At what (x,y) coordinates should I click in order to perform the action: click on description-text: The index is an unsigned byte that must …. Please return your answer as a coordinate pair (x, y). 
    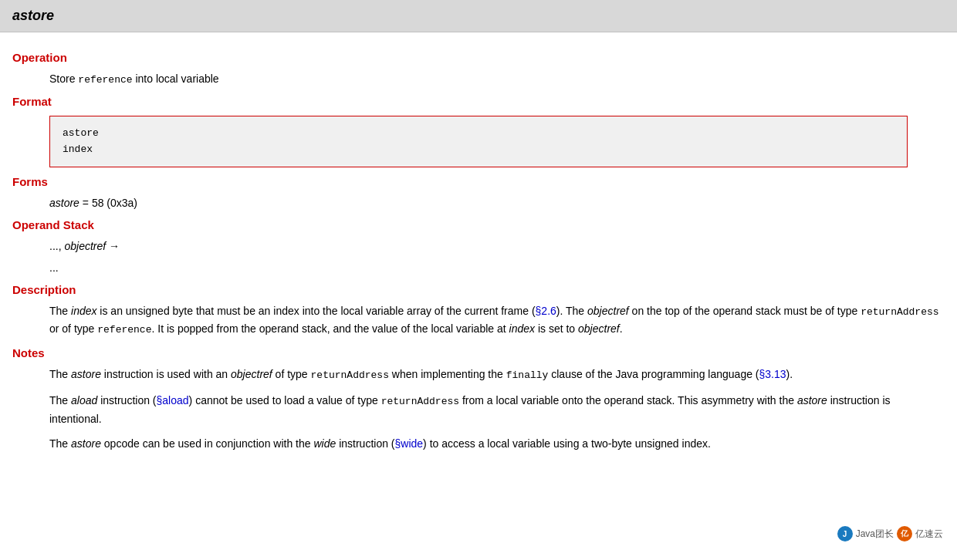
    Looking at the image, I should click on (497, 321).